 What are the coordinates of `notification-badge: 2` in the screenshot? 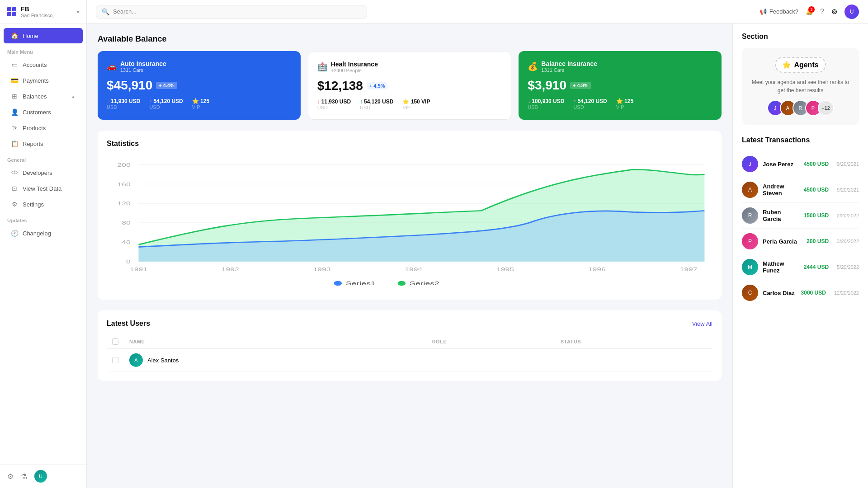 It's located at (811, 9).